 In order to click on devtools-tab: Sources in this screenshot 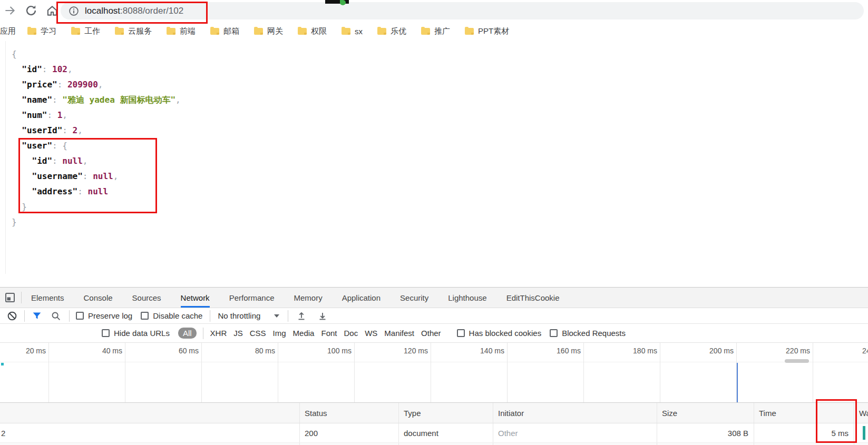, I will do `click(147, 298)`.